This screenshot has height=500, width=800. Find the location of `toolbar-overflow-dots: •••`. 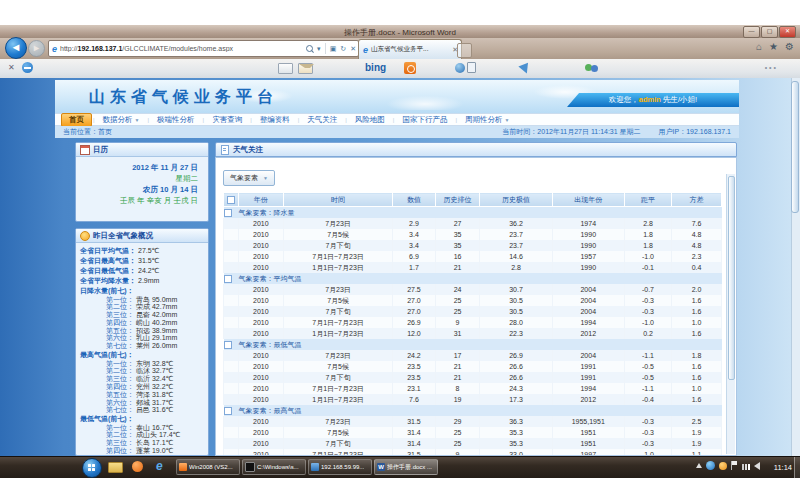

toolbar-overflow-dots: ••• is located at coordinates (772, 68).